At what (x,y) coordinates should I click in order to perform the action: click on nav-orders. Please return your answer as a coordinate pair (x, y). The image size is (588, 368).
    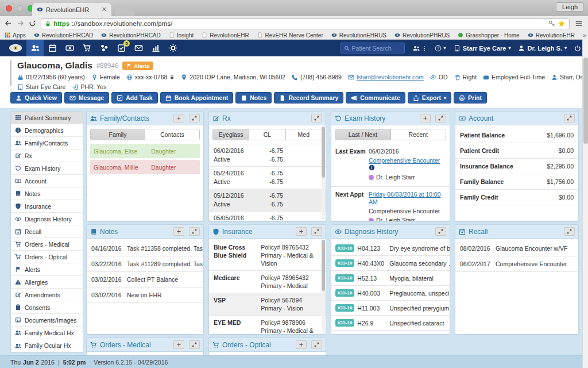
    Looking at the image, I should click on (87, 48).